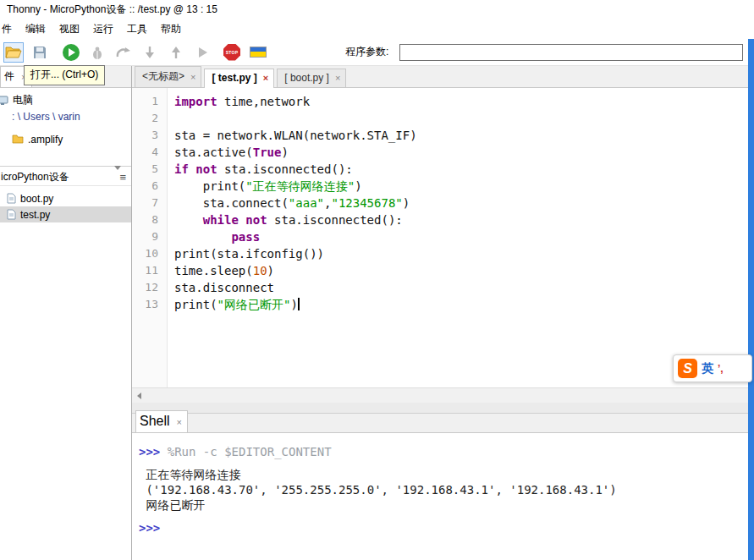  Describe the element at coordinates (210, 186) in the screenshot. I see `code-token: print(` at that location.